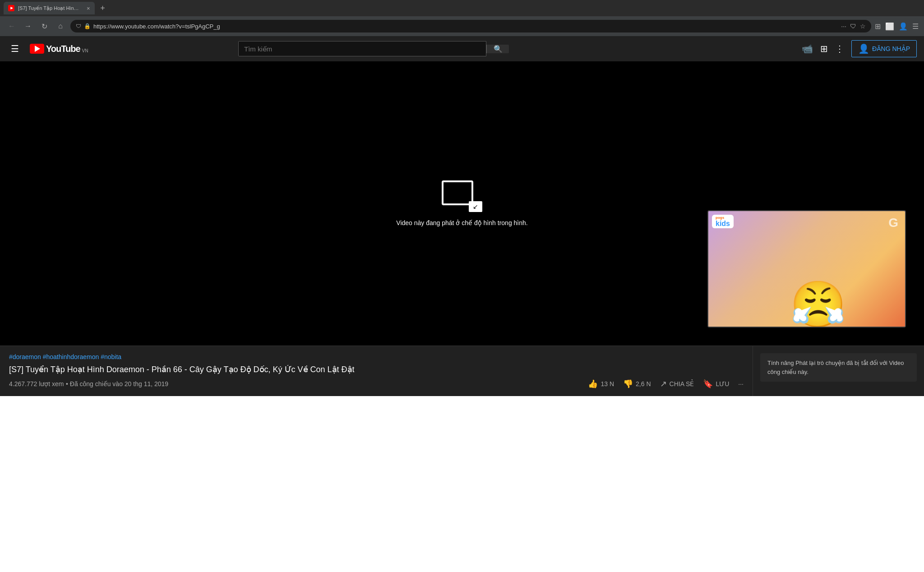 Image resolution: width=924 pixels, height=572 pixels. What do you see at coordinates (462, 8) in the screenshot?
I see `browser-tabs: [S7] Tuyển Tập Hoạt Hình D... × +` at bounding box center [462, 8].